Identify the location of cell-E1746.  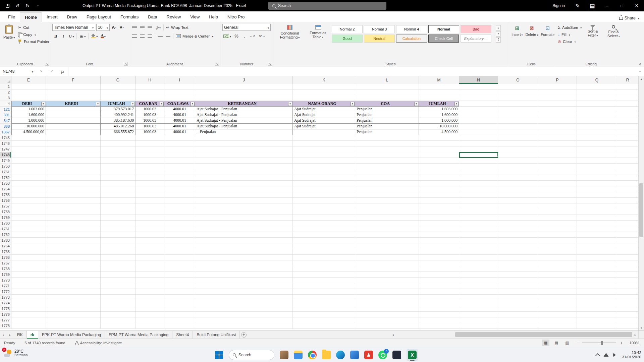
(29, 143).